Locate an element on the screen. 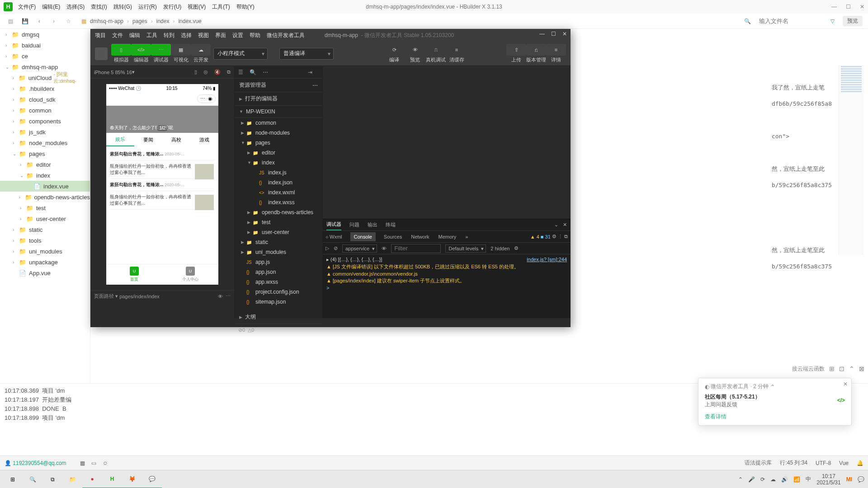  wx-mode-select: 小程序模式 is located at coordinates (241, 54).